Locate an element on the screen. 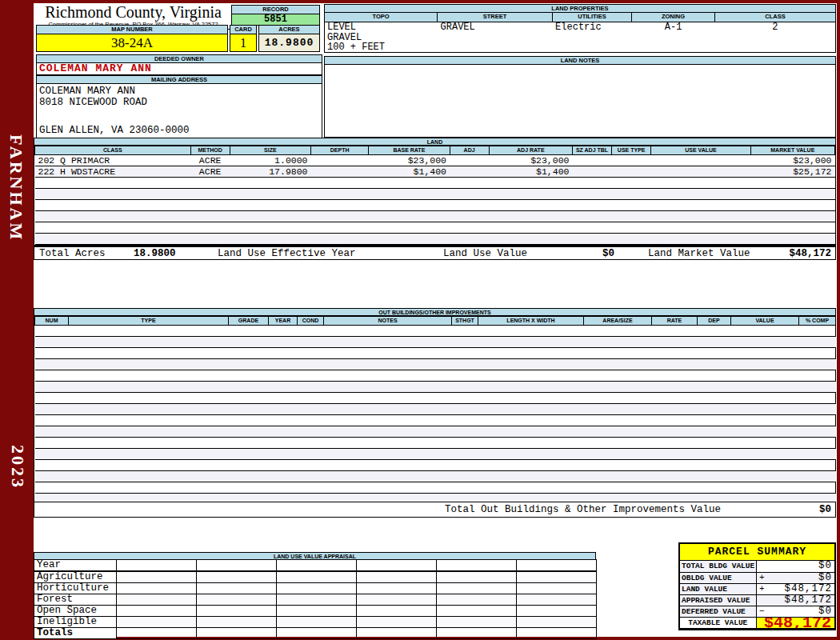  cell-class: 222 H WDSTACRE is located at coordinates (114, 172).